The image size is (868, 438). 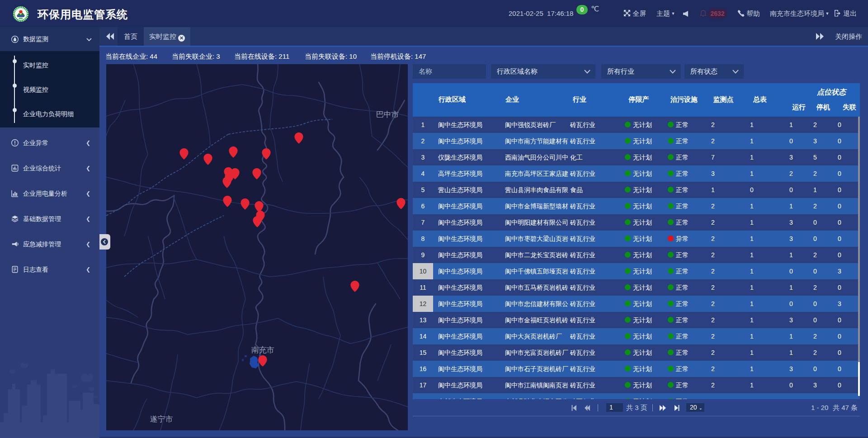 What do you see at coordinates (263, 350) in the screenshot?
I see `svg-text: 南充市` at bounding box center [263, 350].